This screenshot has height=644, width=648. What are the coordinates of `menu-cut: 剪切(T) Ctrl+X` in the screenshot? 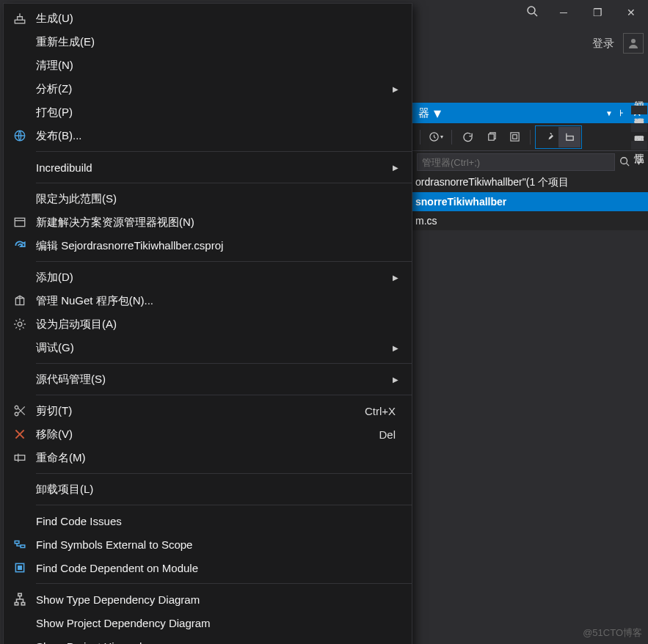 It's located at (208, 411).